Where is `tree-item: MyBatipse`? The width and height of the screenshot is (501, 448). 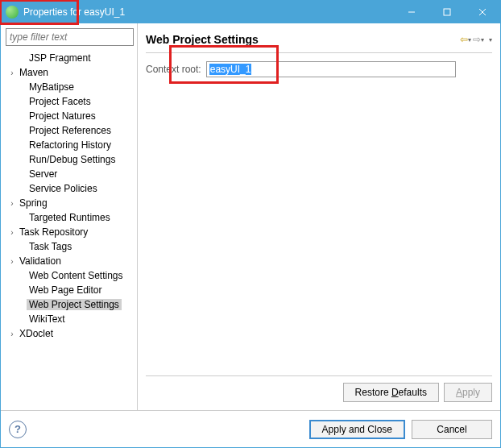
tree-item: MyBatipse is located at coordinates (69, 87).